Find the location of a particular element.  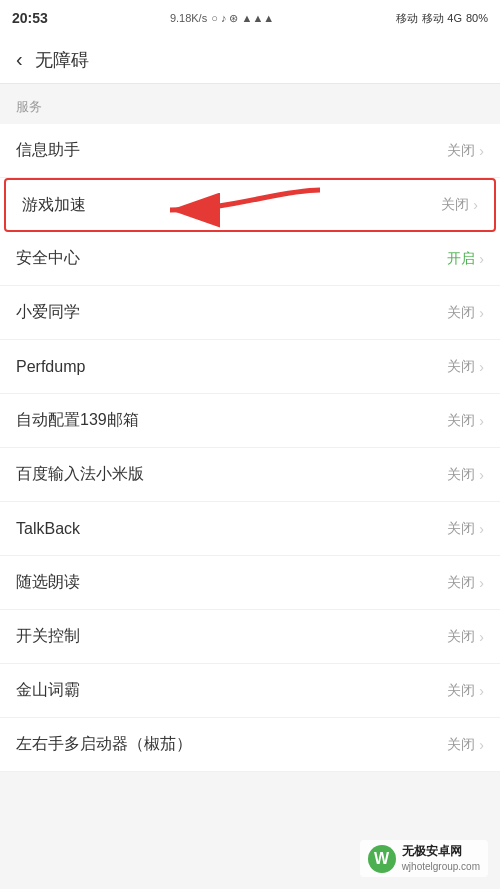

item-label: 开关控制 is located at coordinates (48, 636).